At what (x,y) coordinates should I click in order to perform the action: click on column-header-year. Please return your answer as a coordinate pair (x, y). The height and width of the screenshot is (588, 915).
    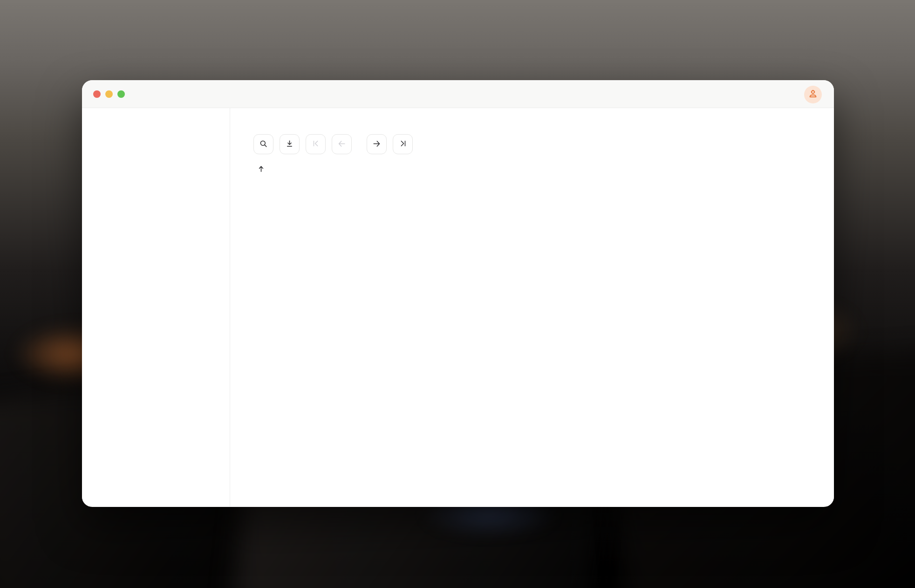
    Looking at the image, I should click on (699, 170).